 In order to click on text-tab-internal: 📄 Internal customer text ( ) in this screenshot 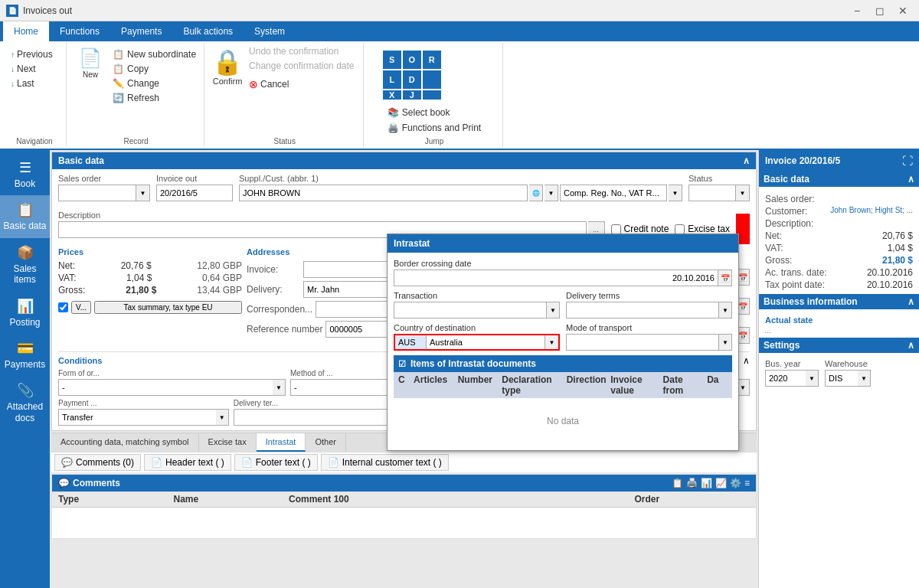, I will do `click(384, 462)`.